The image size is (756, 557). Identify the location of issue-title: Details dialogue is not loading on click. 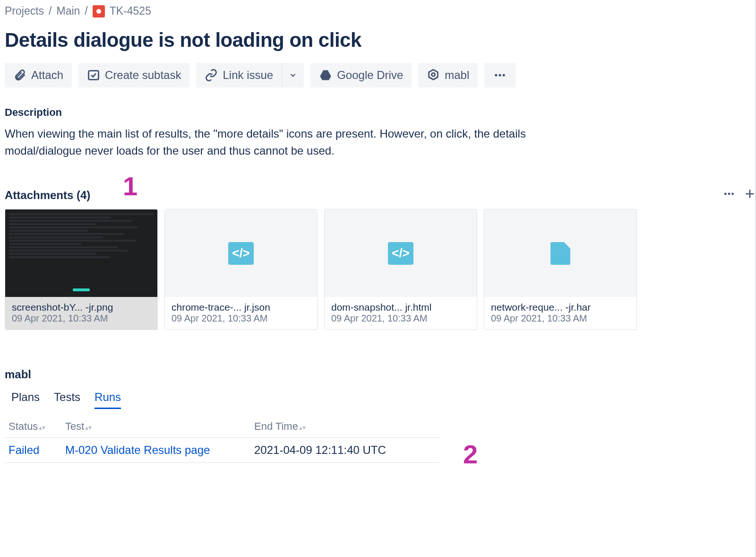
(380, 40).